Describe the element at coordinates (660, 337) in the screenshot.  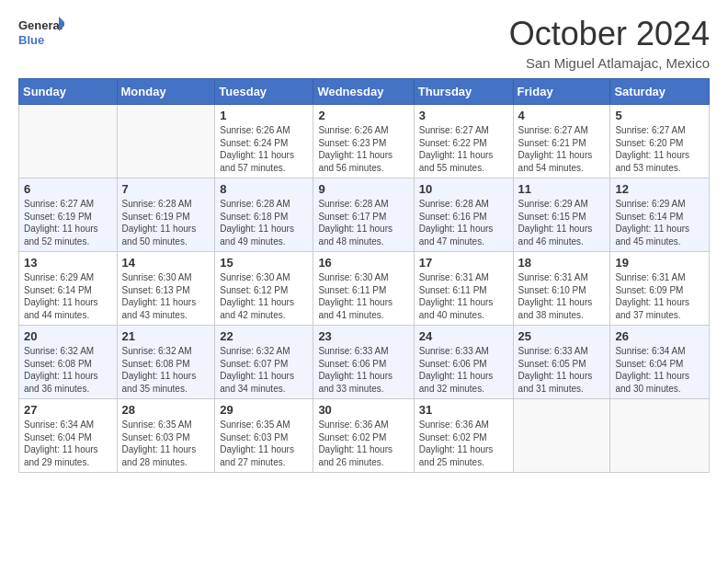
I see `day-number: 26` at that location.